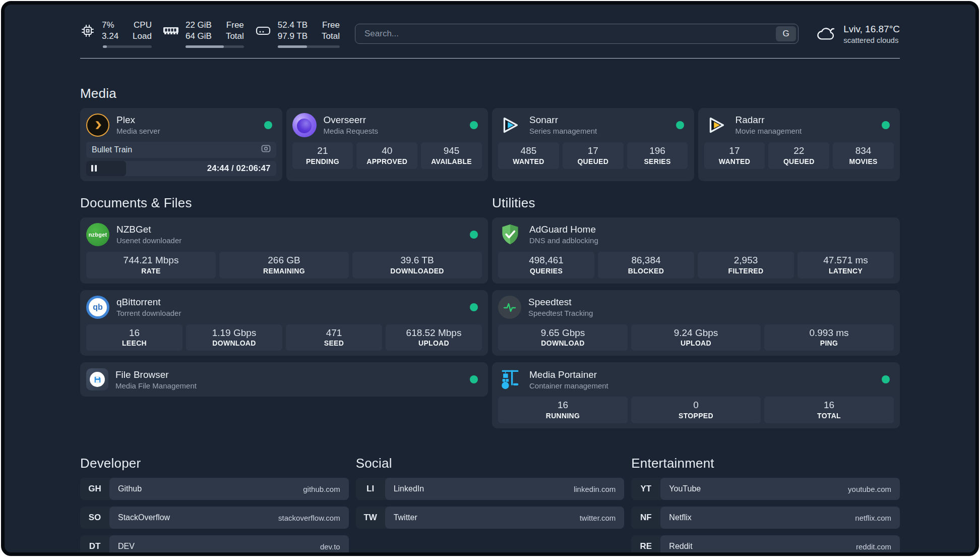 The image size is (980, 557). What do you see at coordinates (142, 36) in the screenshot?
I see `load-label: Load` at bounding box center [142, 36].